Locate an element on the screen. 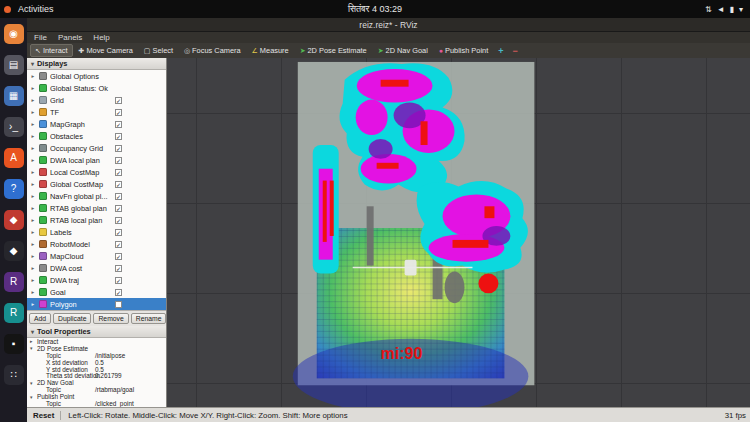 This screenshot has width=750, height=422. dock-item: ◉ is located at coordinates (14, 34).